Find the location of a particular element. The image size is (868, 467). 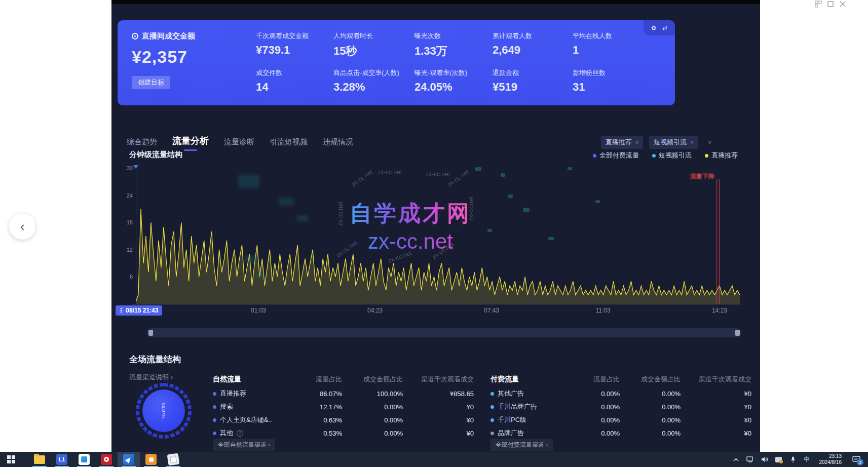

target-icon is located at coordinates (135, 36).